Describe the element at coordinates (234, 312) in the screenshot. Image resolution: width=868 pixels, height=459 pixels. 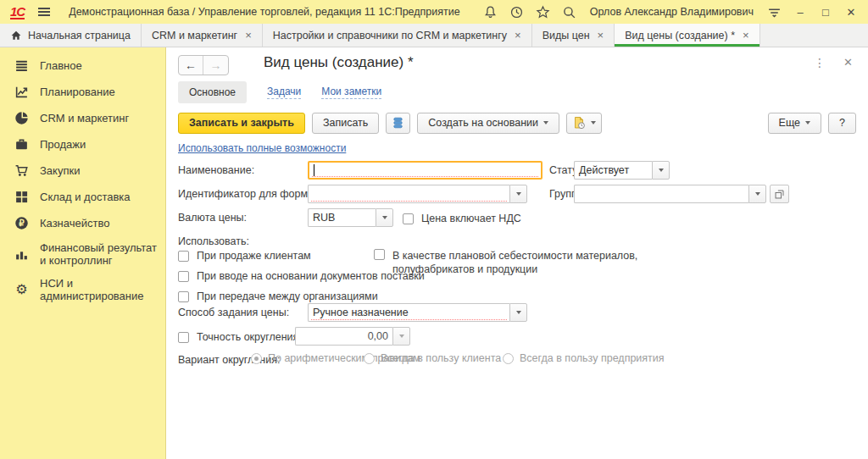
I see `method-label: Способ задания цены:` at that location.